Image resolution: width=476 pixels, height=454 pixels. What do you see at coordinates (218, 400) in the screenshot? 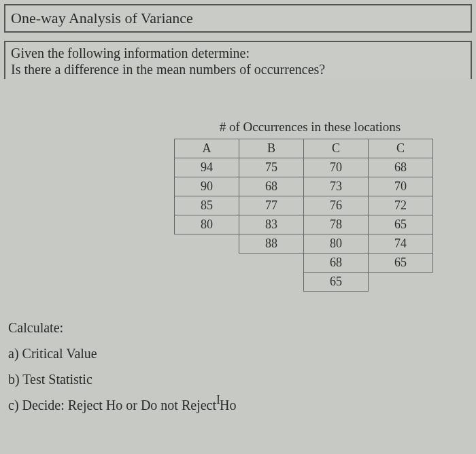
I see `text-cursor-icon: I` at bounding box center [218, 400].